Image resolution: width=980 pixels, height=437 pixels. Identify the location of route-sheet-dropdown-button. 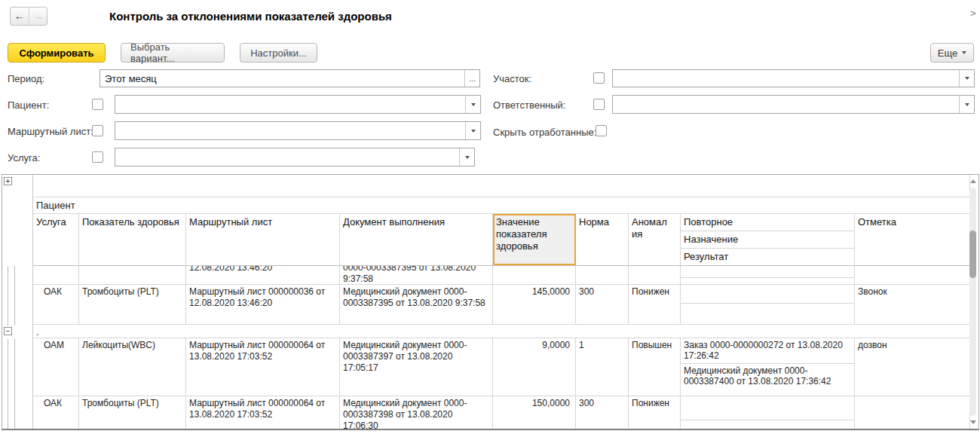
(473, 131).